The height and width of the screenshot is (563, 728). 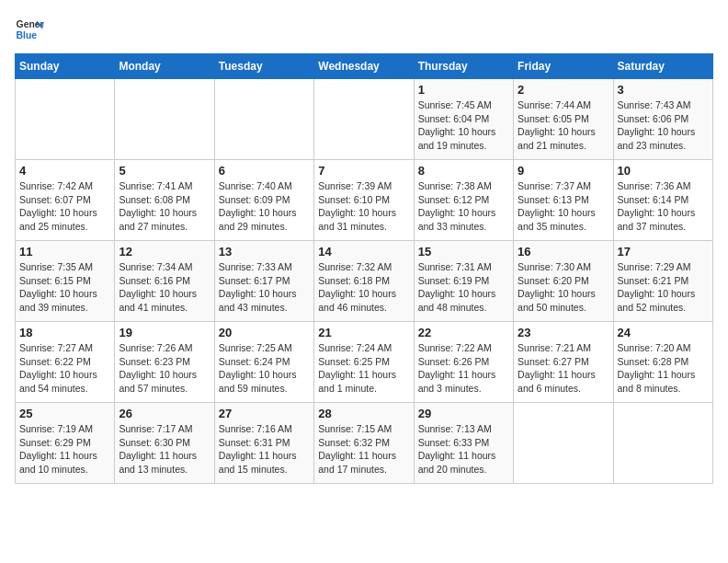 What do you see at coordinates (164, 252) in the screenshot?
I see `day-number: 12` at bounding box center [164, 252].